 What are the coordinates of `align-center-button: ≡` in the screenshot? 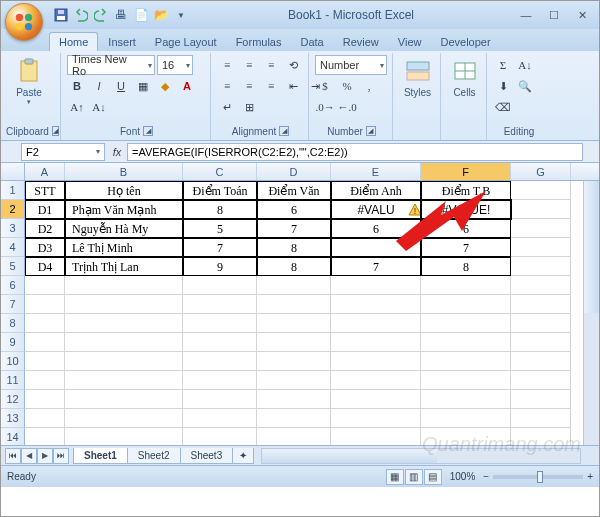 It's located at (249, 86).